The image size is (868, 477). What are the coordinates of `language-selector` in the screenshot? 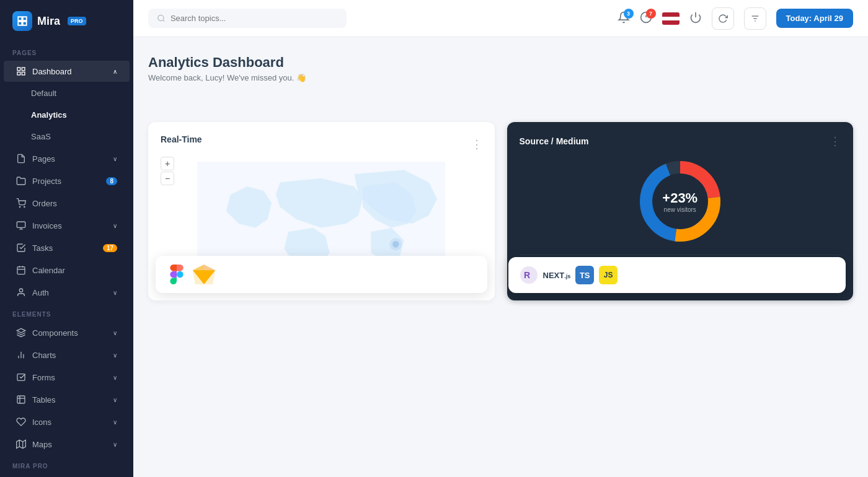 It's located at (671, 19).